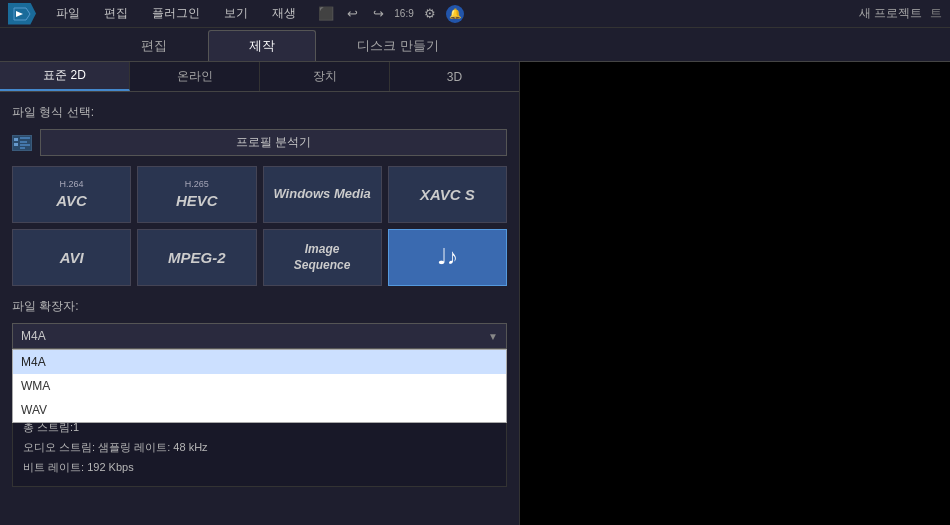  I want to click on tab-standard-2d: 표준 2D, so click(65, 76).